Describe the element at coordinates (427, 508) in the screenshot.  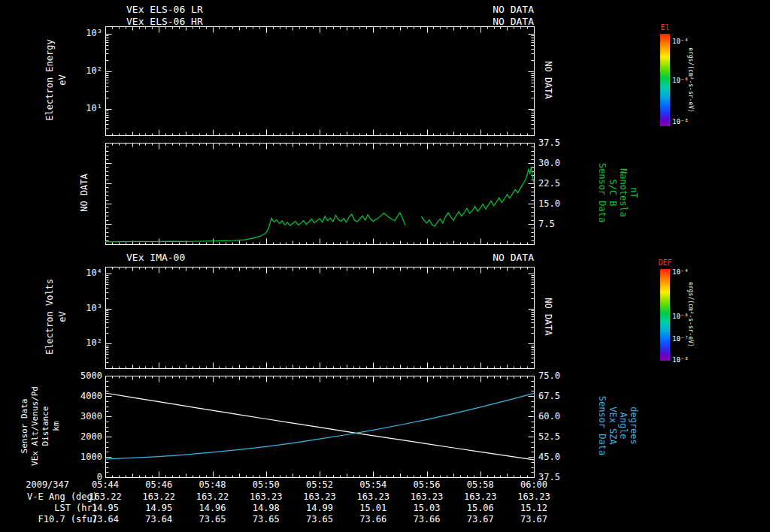
I see `table-value: 15.03` at that location.